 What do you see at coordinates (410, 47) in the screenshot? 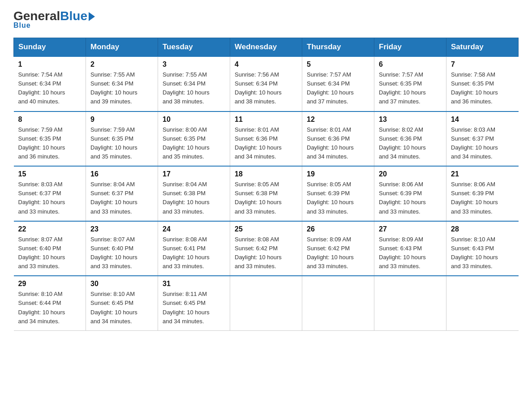
I see `calendar-header-friday: Friday` at bounding box center [410, 47].